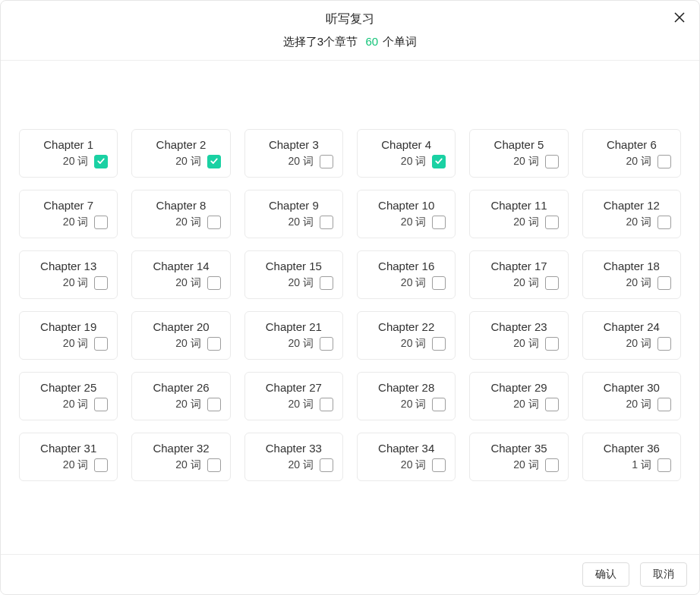 Image resolution: width=700 pixels, height=595 pixels. What do you see at coordinates (181, 275) in the screenshot?
I see `chapter-card: Chapter 1420 词` at bounding box center [181, 275].